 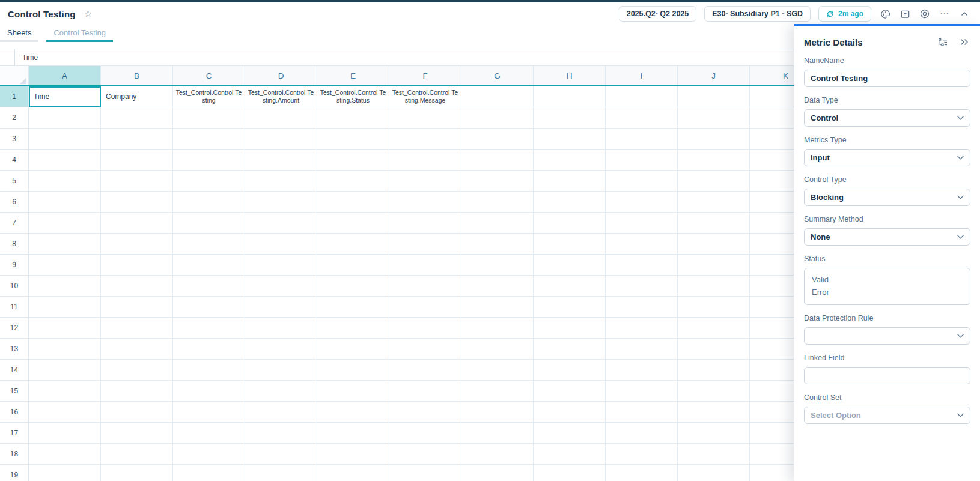 I want to click on cell-F14, so click(x=425, y=370).